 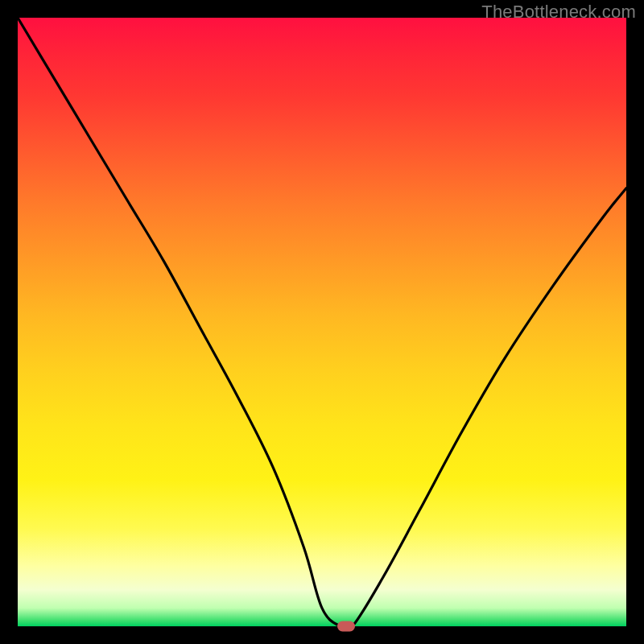 I want to click on watermark-text: TheBottleneck.com, so click(x=559, y=12).